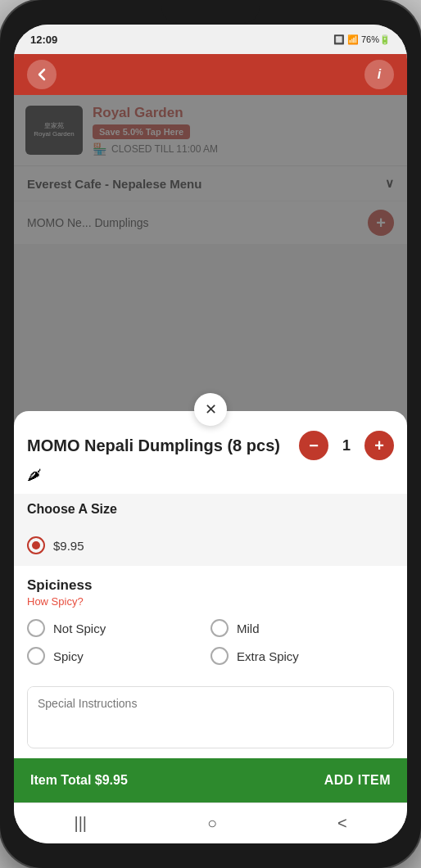  Describe the element at coordinates (210, 409) in the screenshot. I see `close-btn-wrapper: ✕` at that location.